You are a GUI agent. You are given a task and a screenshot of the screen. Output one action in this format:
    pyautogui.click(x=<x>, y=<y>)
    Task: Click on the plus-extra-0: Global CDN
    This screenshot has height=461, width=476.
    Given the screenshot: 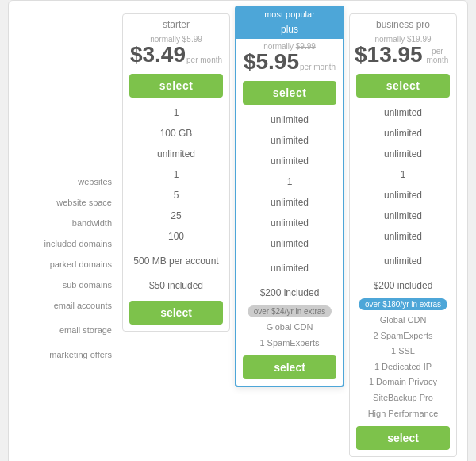 What is the action you would take?
    pyautogui.click(x=290, y=328)
    